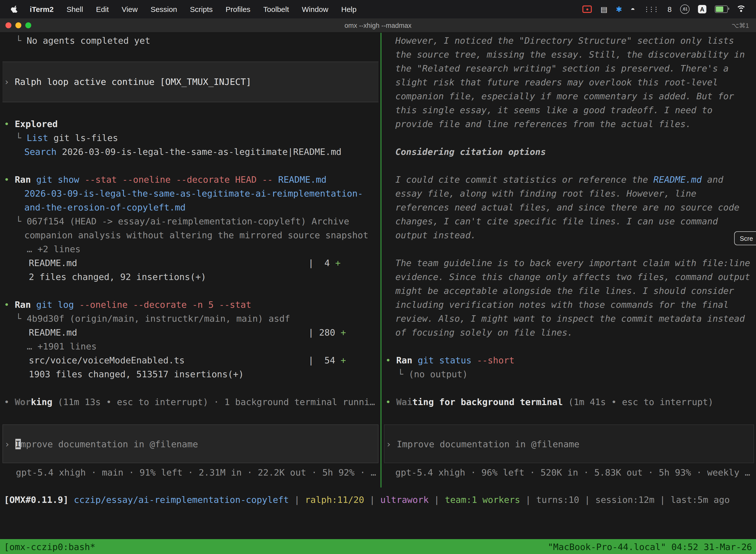 Image resolution: width=756 pixels, height=554 pixels. I want to click on terminal-line: … +1901 lines, so click(190, 347).